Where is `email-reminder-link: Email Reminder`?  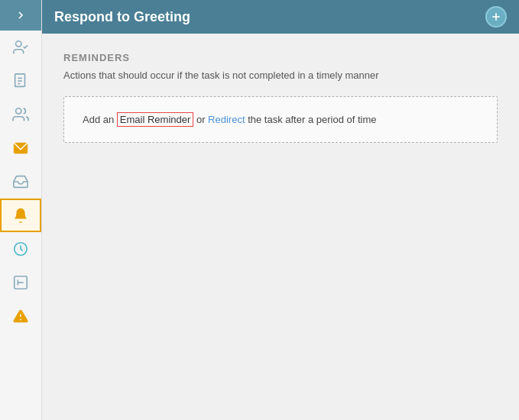 email-reminder-link: Email Reminder is located at coordinates (155, 119).